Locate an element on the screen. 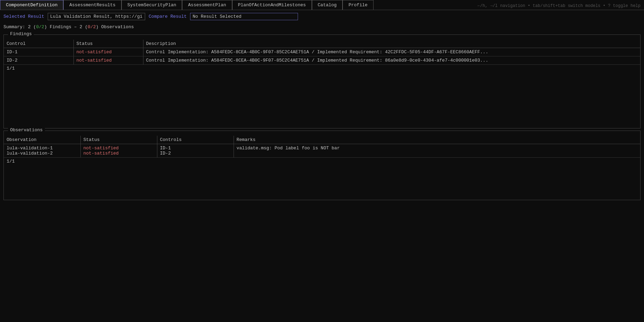 The width and height of the screenshot is (644, 322). obs-col-remarks: Remarks is located at coordinates (437, 140).